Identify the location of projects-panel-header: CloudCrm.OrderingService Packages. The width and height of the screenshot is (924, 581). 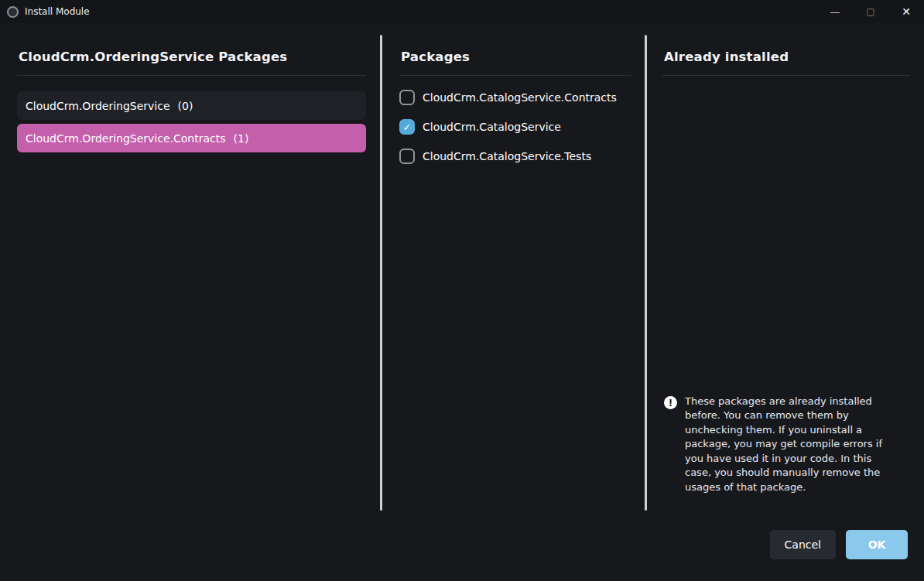
(192, 60).